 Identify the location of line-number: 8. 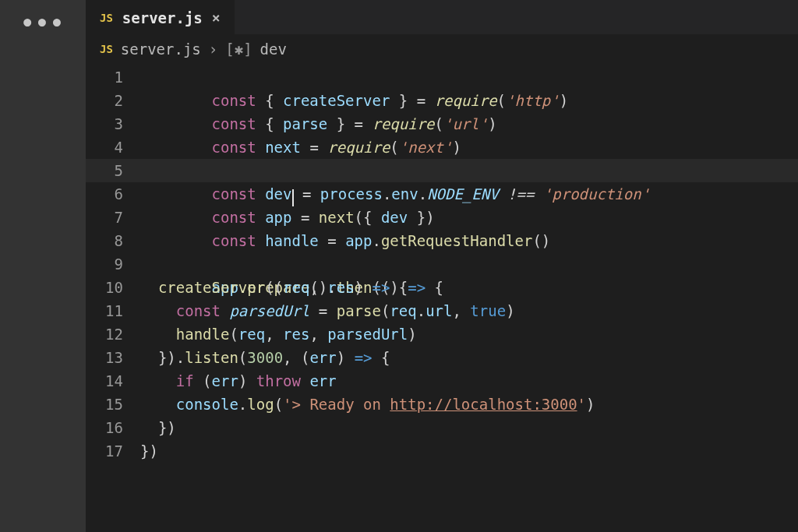
(113, 241).